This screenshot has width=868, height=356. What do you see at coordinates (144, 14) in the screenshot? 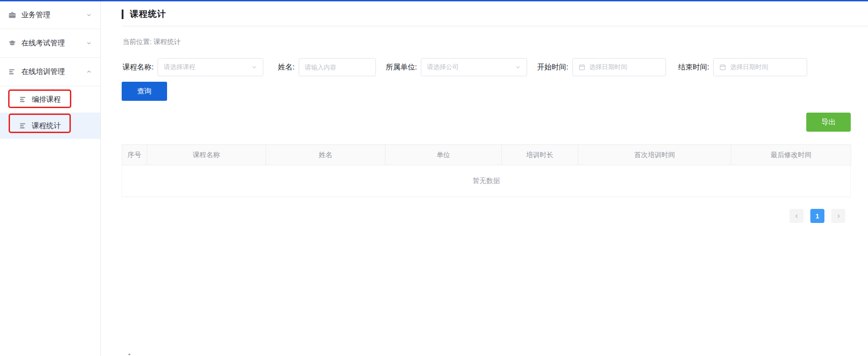
I see `page-title-row: 课程统计` at bounding box center [144, 14].